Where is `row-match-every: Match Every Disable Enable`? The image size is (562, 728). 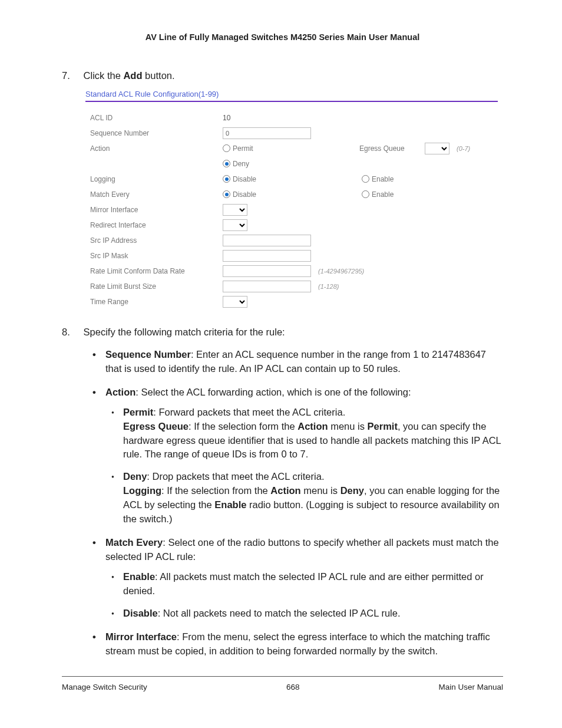 row-match-every: Match Every Disable Enable is located at coordinates (294, 195).